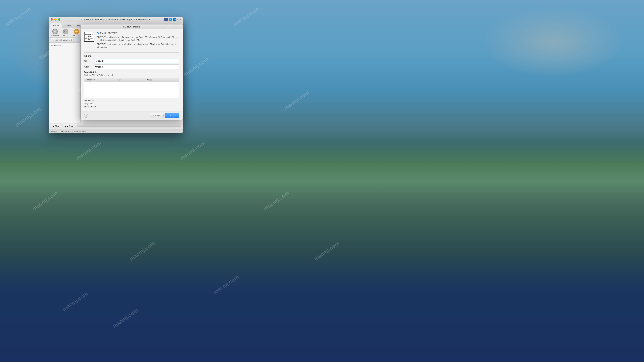 The width and height of the screenshot is (644, 362). I want to click on title-bar-icons: f t in ?, so click(172, 19).